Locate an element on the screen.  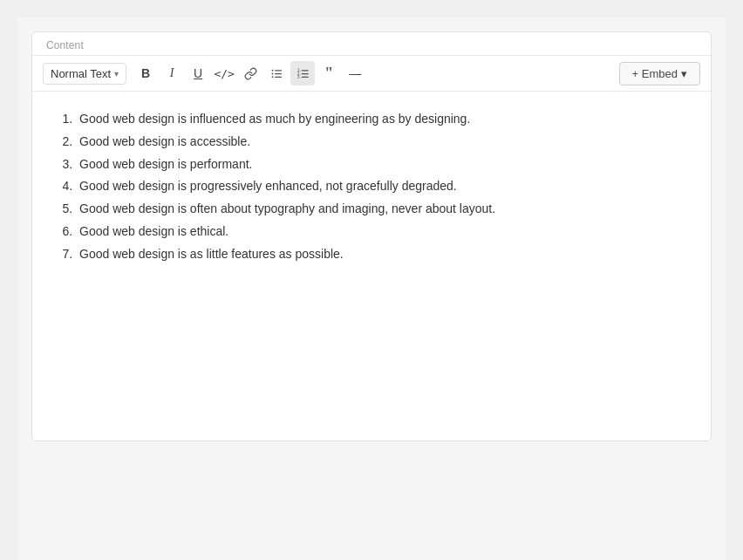
bold-button: B is located at coordinates (146, 73).